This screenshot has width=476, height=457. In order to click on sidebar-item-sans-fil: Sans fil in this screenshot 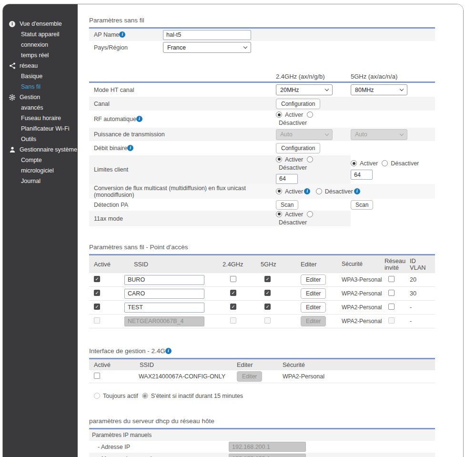, I will do `click(40, 87)`.